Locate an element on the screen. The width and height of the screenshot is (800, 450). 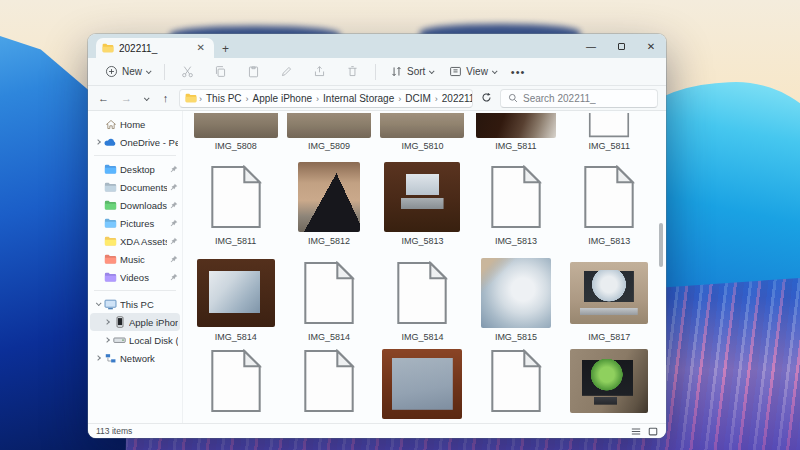
sidebar-item-local-disk-c: Local Disk (C:) is located at coordinates (135, 340).